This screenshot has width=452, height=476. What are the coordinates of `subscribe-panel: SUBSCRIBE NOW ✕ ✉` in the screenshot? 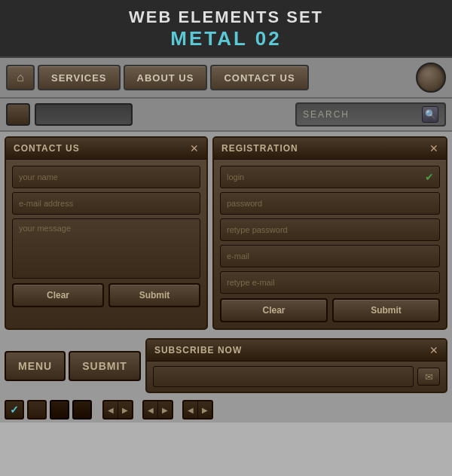 It's located at (297, 366).